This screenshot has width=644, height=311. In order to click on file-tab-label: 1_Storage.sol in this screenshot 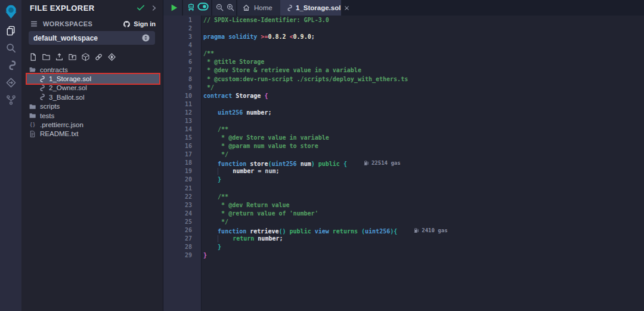, I will do `click(318, 8)`.